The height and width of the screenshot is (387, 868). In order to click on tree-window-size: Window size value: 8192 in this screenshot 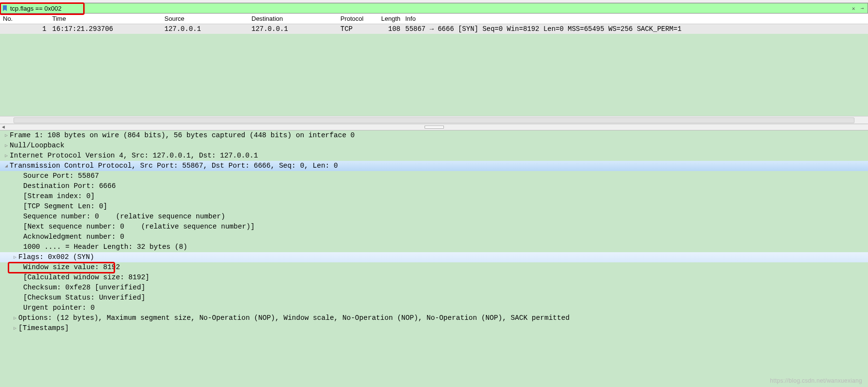, I will do `click(434, 268)`.